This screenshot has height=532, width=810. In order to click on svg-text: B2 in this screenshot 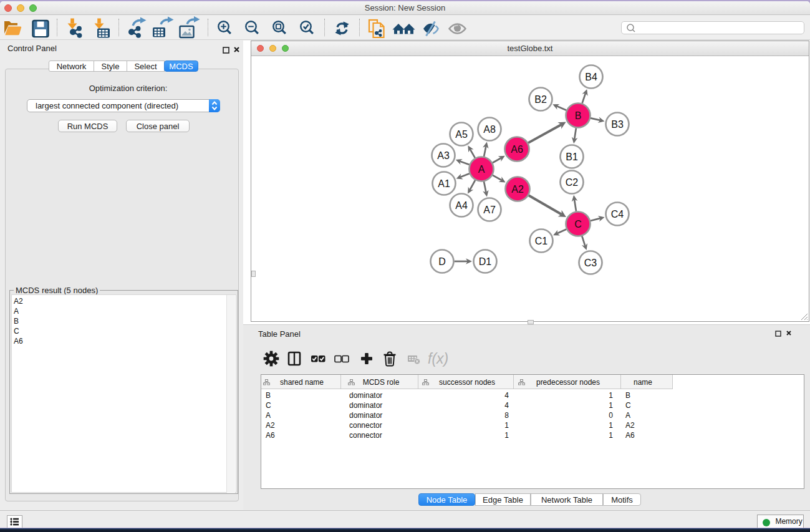, I will do `click(541, 100)`.